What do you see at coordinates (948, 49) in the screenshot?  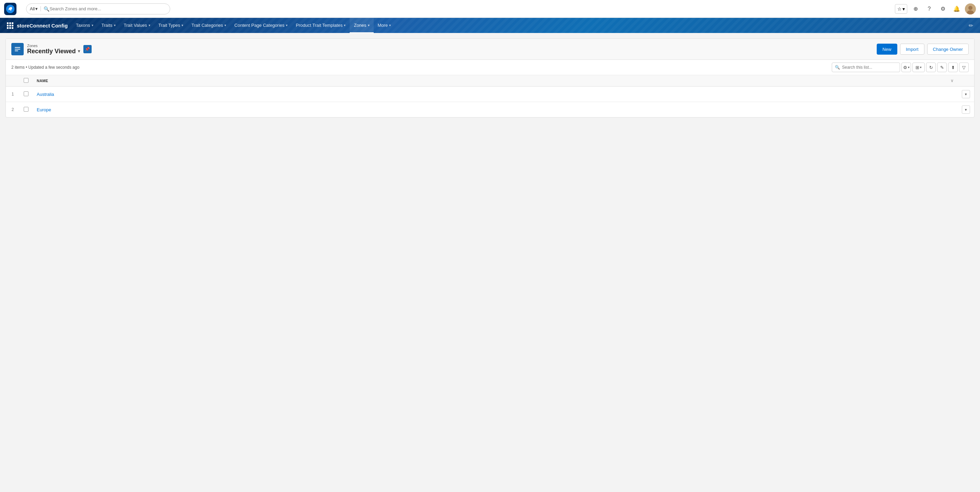 I see `change-owner-button: Change Owner` at bounding box center [948, 49].